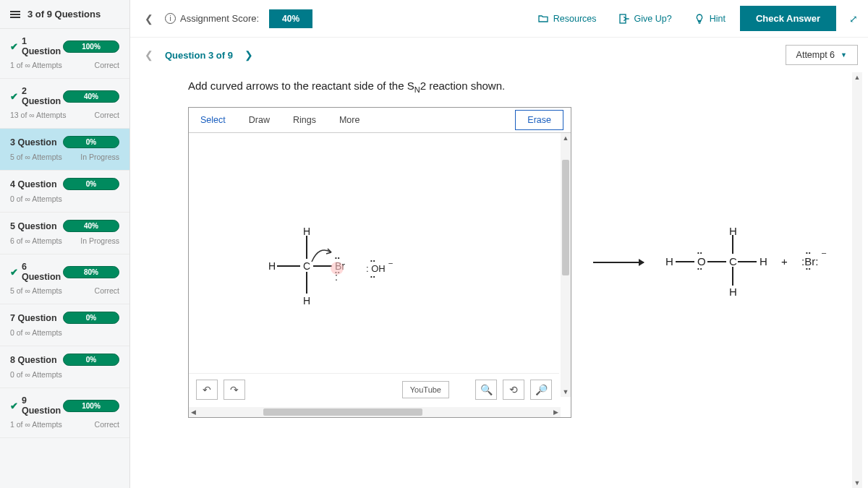  What do you see at coordinates (699, 19) in the screenshot?
I see `bulb-icon` at bounding box center [699, 19].